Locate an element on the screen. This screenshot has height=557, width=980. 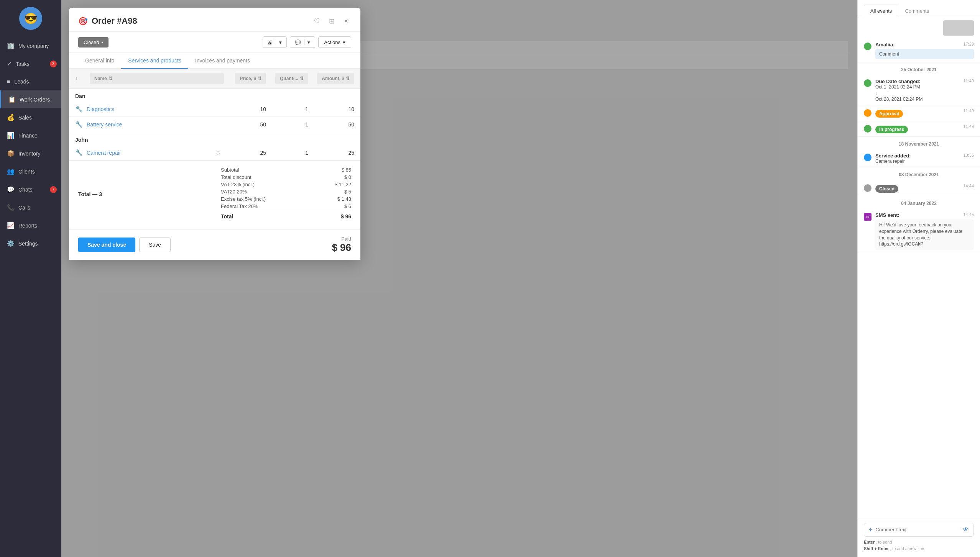
comment-hints: Enter , to send Shift + Enter , to add a… is located at coordinates (919, 546).